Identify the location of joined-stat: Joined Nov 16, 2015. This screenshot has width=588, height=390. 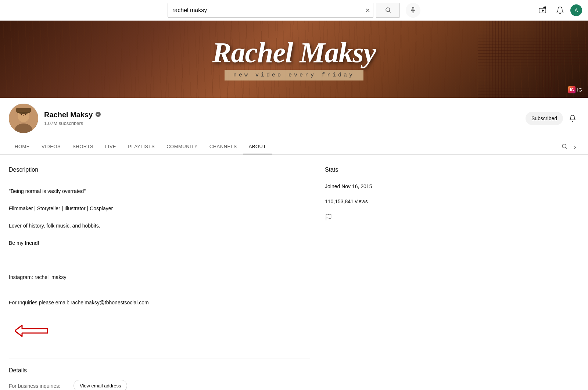
(387, 187).